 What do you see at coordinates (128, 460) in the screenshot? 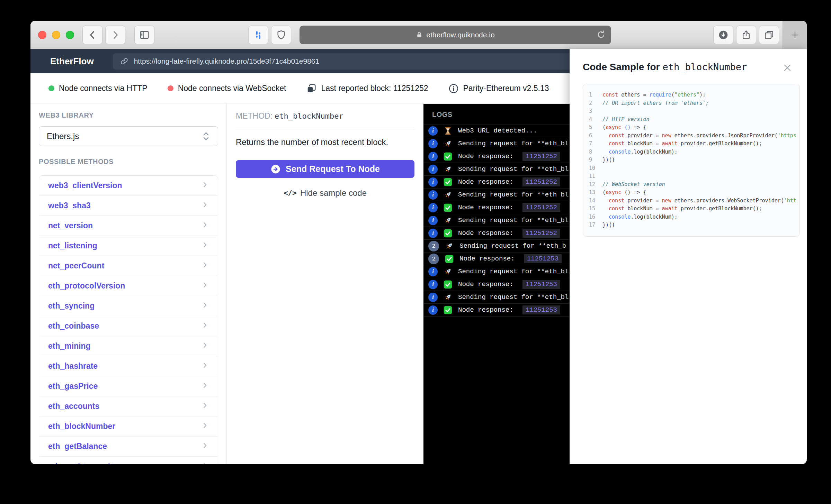
I see `sidebar-method-item: eth_getStorageAt` at bounding box center [128, 460].